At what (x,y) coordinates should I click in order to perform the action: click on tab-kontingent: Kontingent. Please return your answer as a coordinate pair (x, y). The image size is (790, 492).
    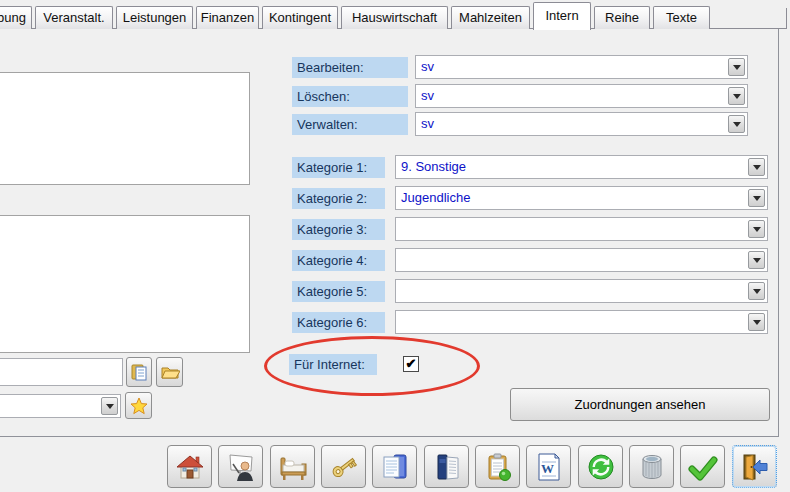
    Looking at the image, I should click on (300, 18).